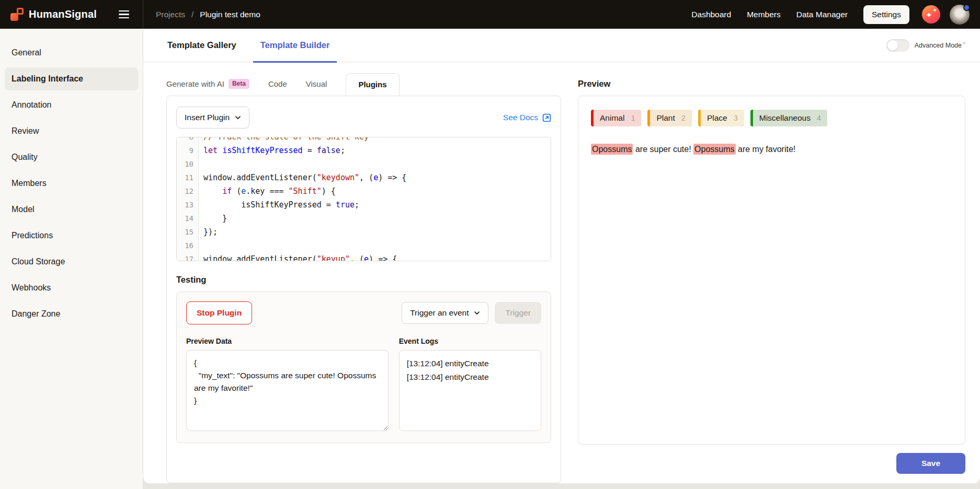 Image resolution: width=980 pixels, height=489 pixels. I want to click on brand-name: HumanSignal, so click(63, 15).